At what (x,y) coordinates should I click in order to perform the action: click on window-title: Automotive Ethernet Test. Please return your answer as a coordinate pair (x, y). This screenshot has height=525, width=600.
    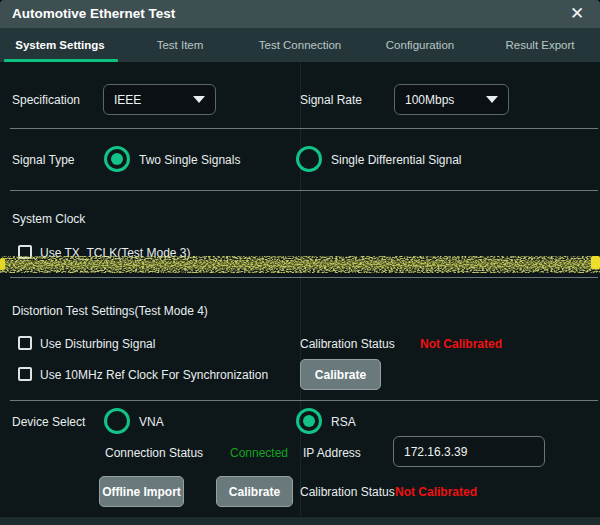
    Looking at the image, I should click on (94, 14).